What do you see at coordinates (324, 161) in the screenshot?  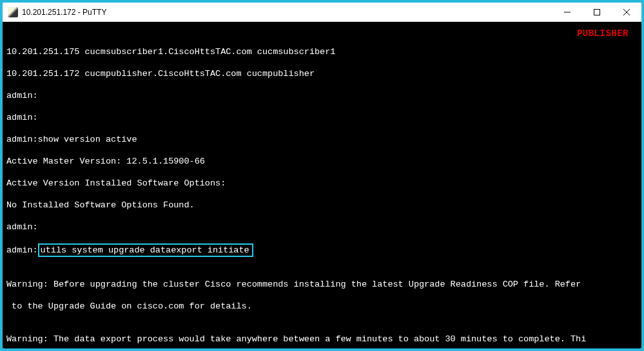 I see `terminal-line: Active Master Version: 12.5.1.15900-66` at bounding box center [324, 161].